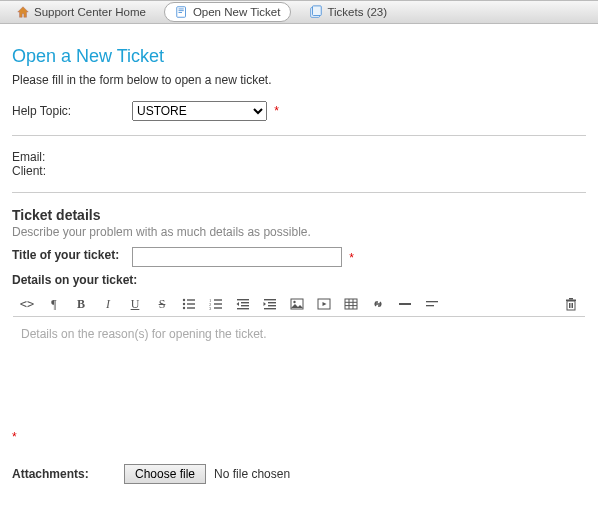  Describe the element at coordinates (72, 111) in the screenshot. I see `help-topic-label: Help Topic:` at that location.